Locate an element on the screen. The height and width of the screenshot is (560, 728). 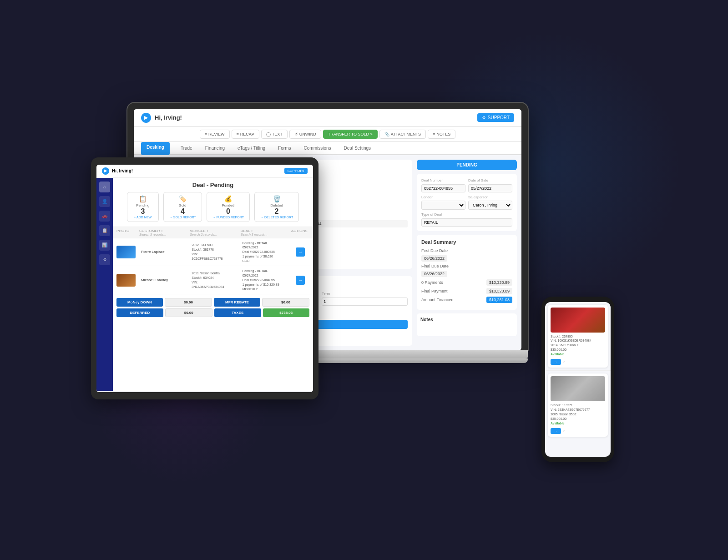
sidebar-user-icon: 👤 is located at coordinates (105, 202).